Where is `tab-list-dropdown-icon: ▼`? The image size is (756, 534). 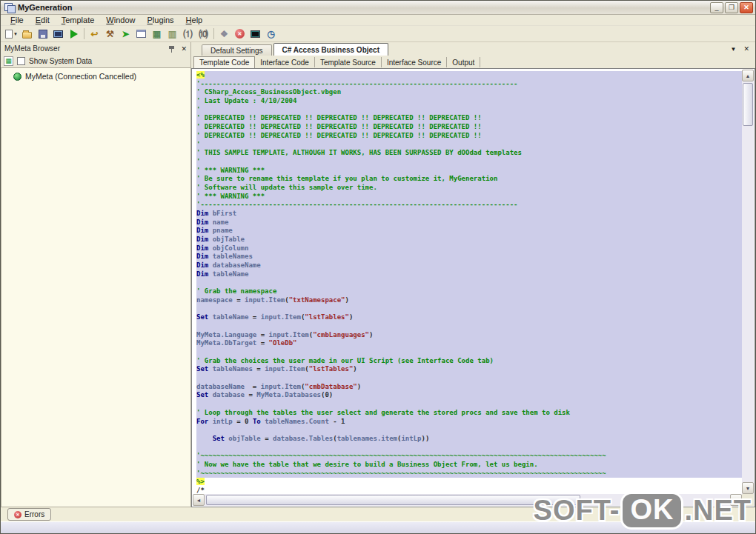 tab-list-dropdown-icon: ▼ is located at coordinates (734, 49).